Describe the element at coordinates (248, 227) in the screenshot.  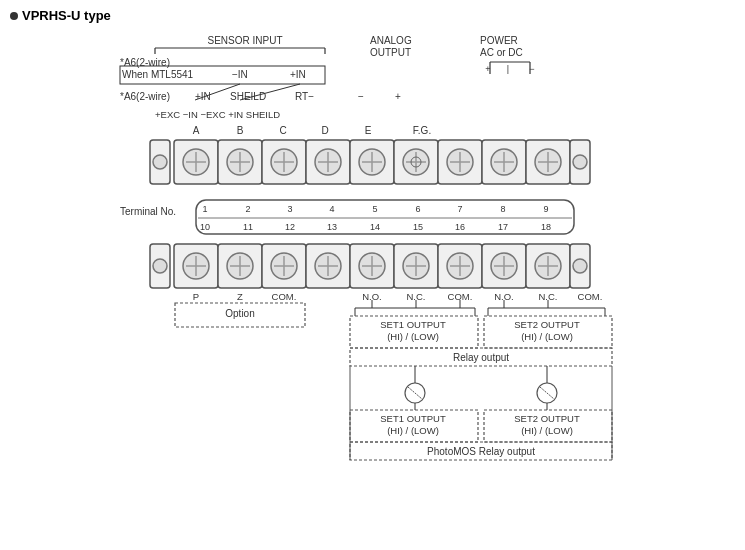
I see `svg-text: 11` at that location.